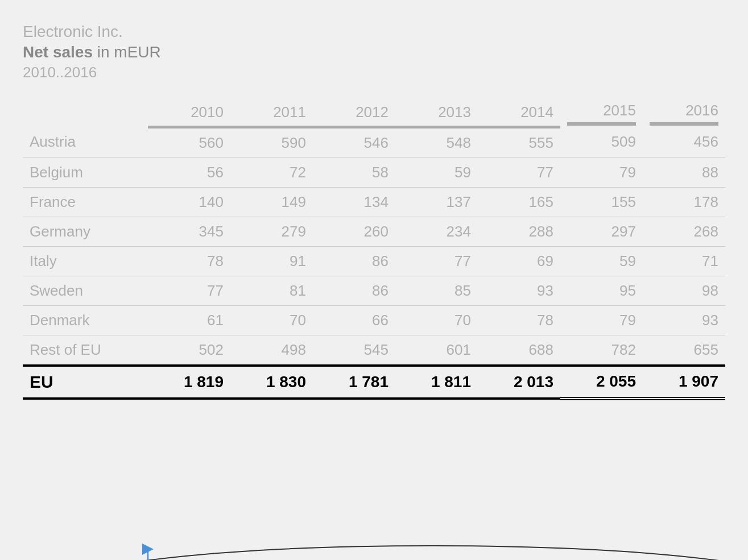 This screenshot has width=748, height=560. I want to click on data-cell: 69, so click(519, 261).